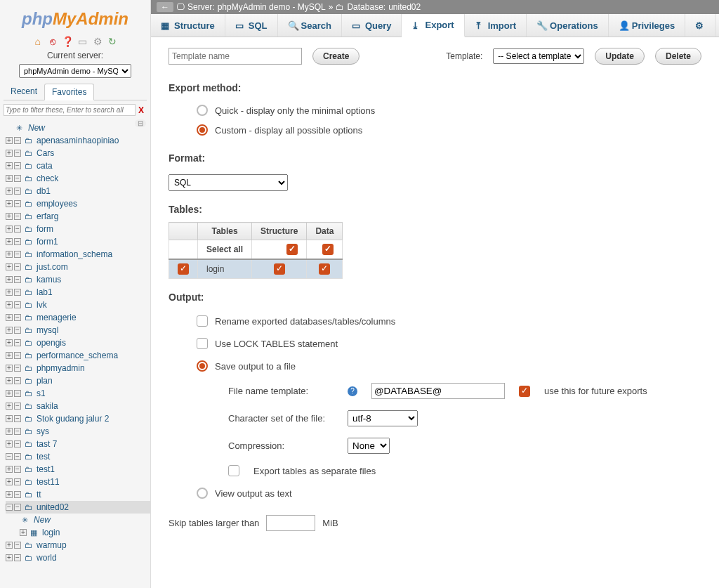 This screenshot has height=588, width=719. What do you see at coordinates (340, 7) in the screenshot?
I see `database-icon: 🗀` at bounding box center [340, 7].